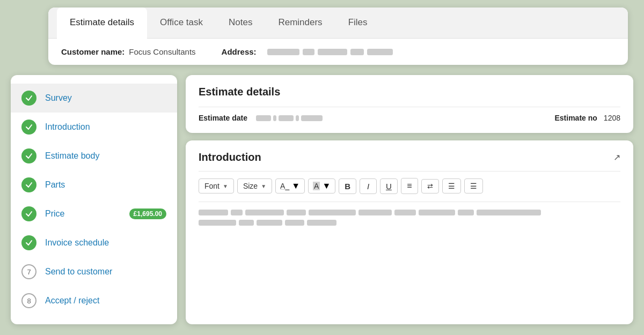 This screenshot has height=335, width=644. Describe the element at coordinates (162, 51) in the screenshot. I see `customer-name-value: Focus Consultants` at that location.